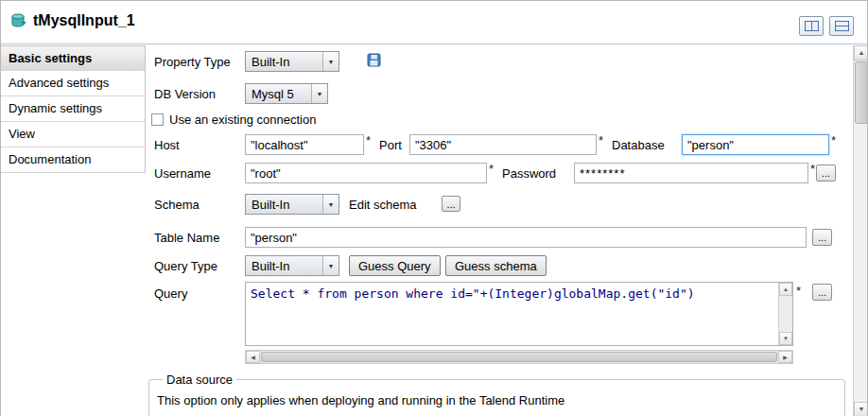  Describe the element at coordinates (166, 146) in the screenshot. I see `host-label: Host` at that location.